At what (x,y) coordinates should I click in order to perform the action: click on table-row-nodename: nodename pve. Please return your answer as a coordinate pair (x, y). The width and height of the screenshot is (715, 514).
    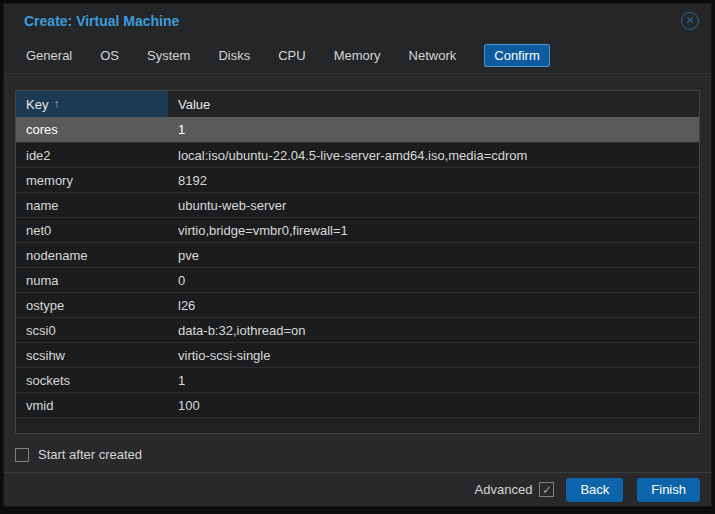
    Looking at the image, I should click on (358, 254).